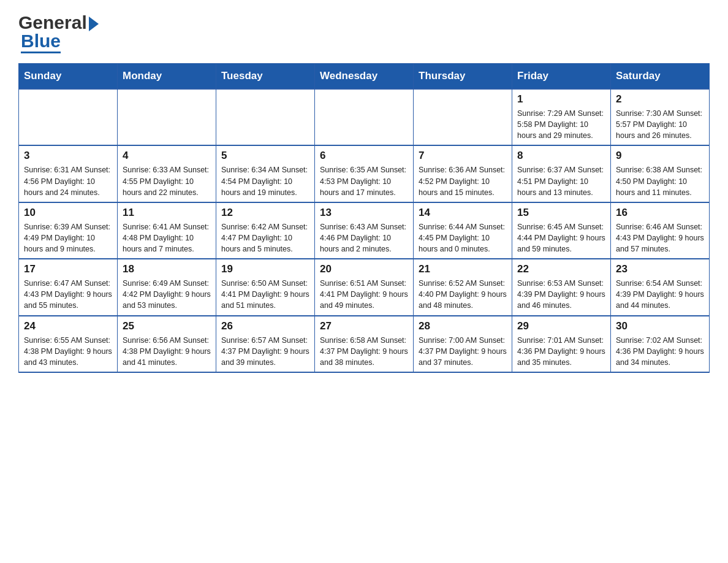  I want to click on calendar-cell: 18Sunrise: 6:49 AM Sunset: 4:42 PM Dayli…, so click(167, 287).